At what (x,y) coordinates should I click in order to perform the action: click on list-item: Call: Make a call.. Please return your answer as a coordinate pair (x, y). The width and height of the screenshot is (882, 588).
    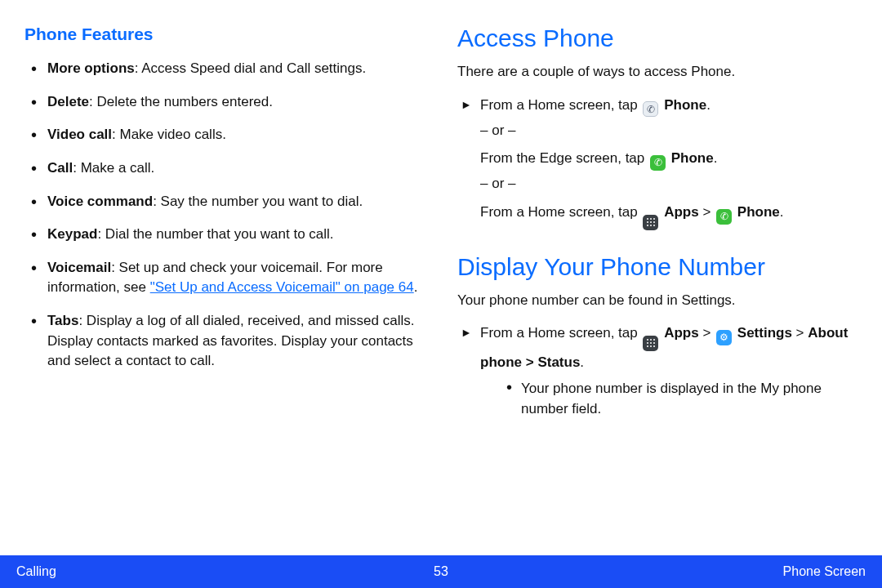
    Looking at the image, I should click on (225, 168).